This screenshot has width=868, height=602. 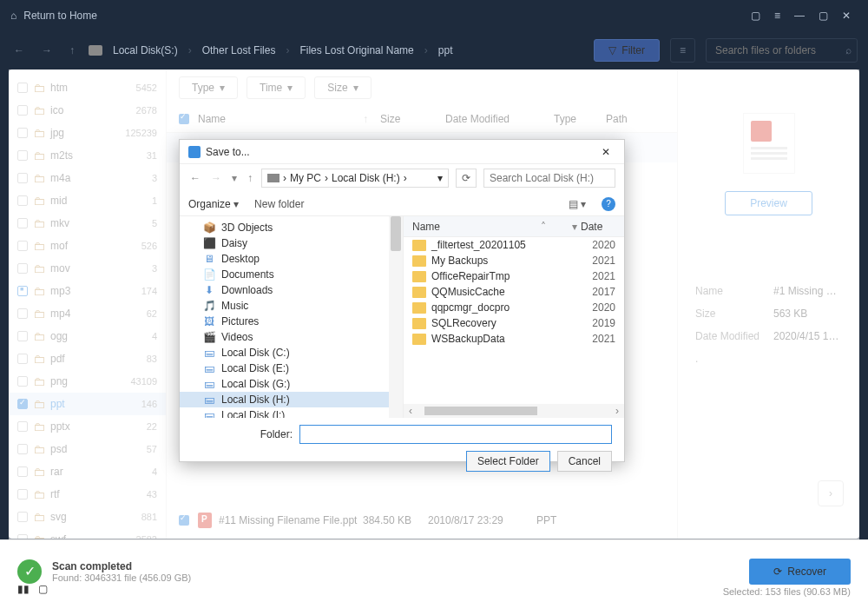 I want to click on folder-input, so click(x=456, y=434).